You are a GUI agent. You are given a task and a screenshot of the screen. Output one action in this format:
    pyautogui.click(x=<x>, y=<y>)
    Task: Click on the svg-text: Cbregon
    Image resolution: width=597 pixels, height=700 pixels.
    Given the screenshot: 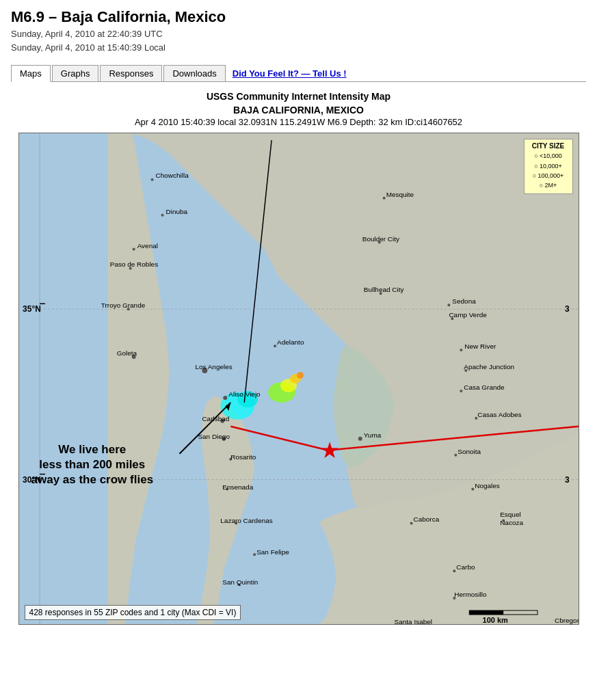 What is the action you would take?
    pyautogui.click(x=566, y=621)
    